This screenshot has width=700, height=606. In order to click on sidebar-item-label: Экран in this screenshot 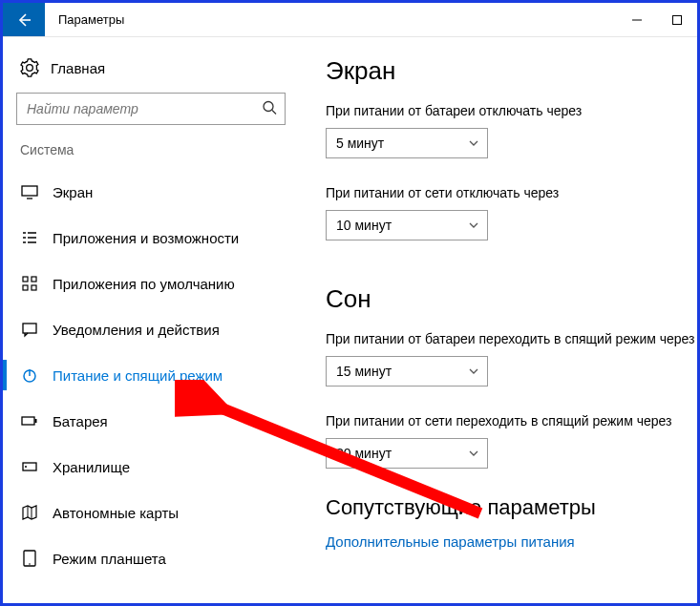, I will do `click(73, 193)`.